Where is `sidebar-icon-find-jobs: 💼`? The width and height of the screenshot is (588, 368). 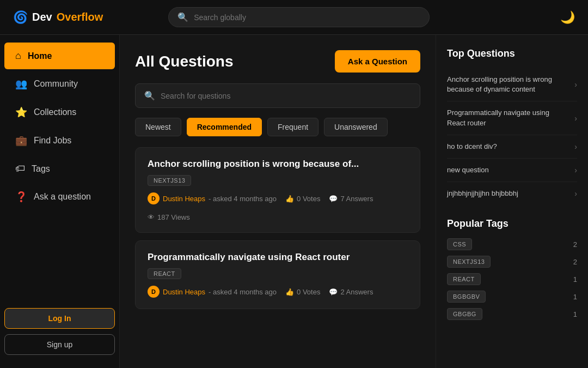 sidebar-icon-find-jobs: 💼 is located at coordinates (21, 141).